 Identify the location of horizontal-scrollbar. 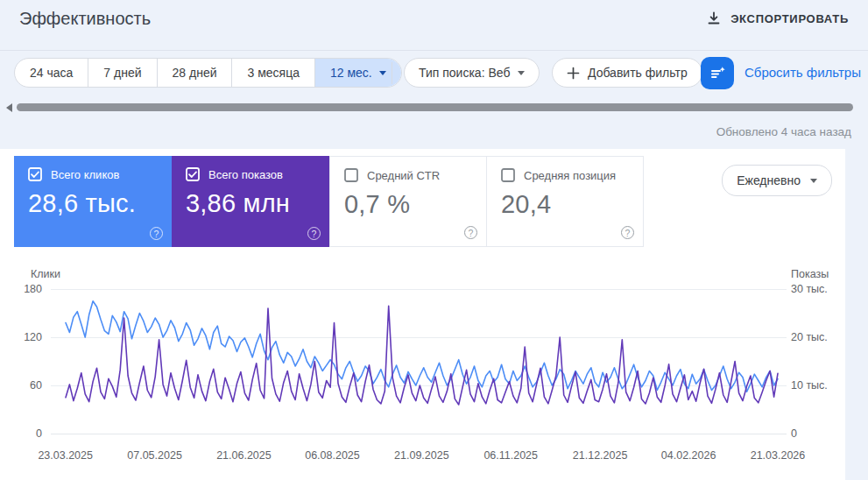
(434, 107).